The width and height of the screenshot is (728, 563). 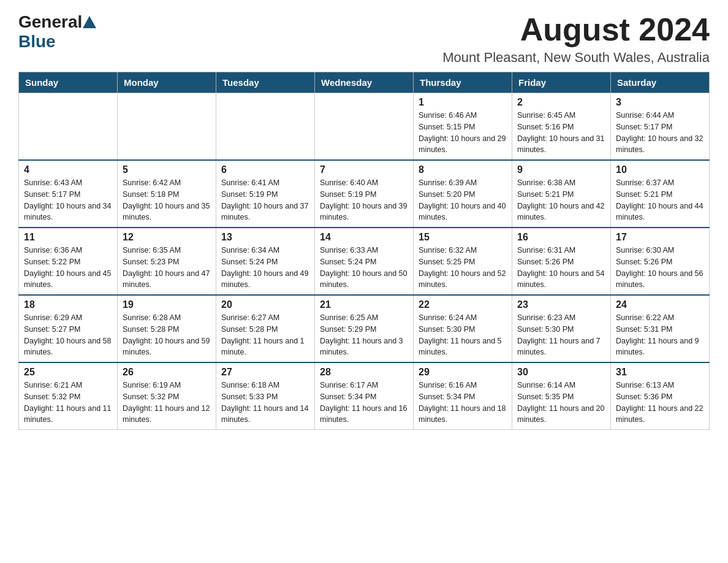 I want to click on calendar-cell: 16Sunrise: 6:31 AMSunset: 5:26 PMDayligh…, so click(x=561, y=261).